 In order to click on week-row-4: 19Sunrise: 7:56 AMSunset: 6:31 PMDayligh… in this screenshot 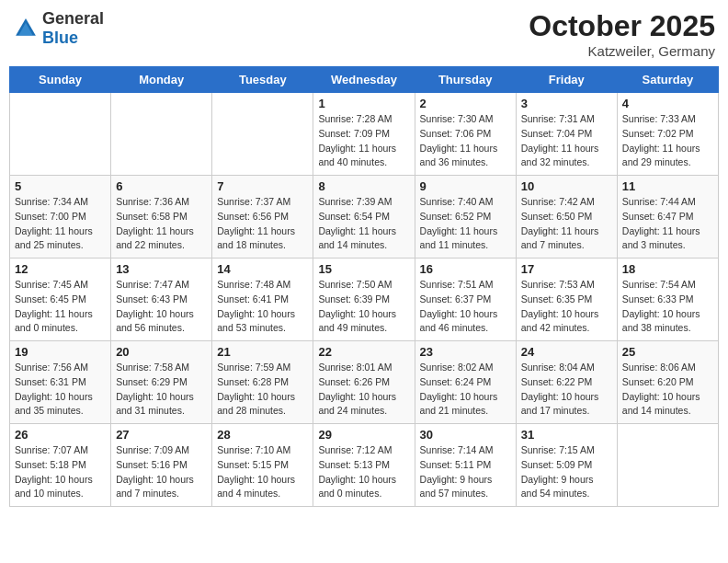, I will do `click(364, 383)`.